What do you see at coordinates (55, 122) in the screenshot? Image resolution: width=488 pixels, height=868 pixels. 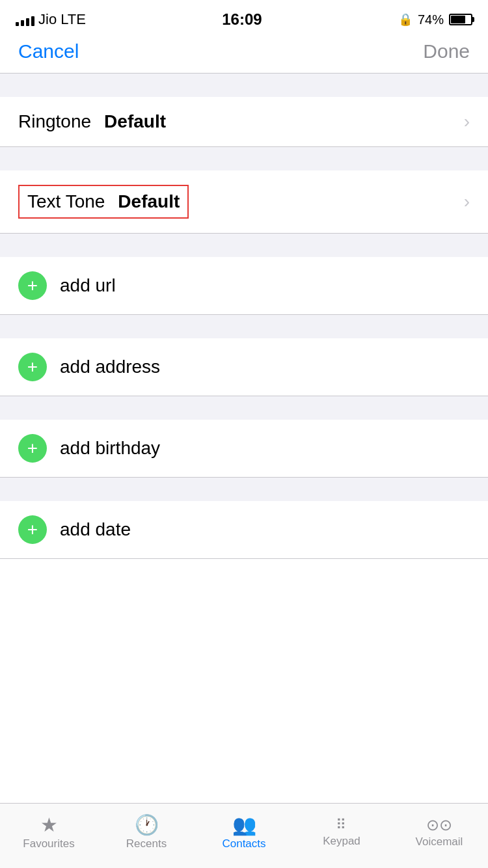 I see `ringtone-label: Ringtone` at bounding box center [55, 122].